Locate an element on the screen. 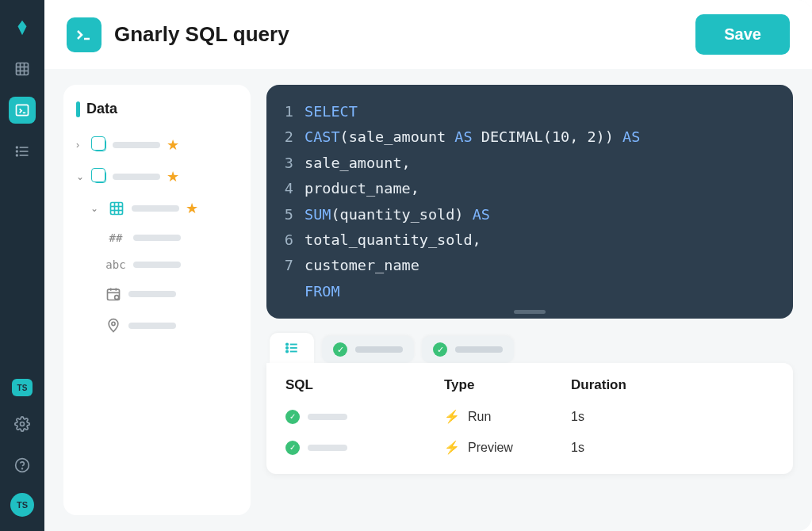 The width and height of the screenshot is (812, 531). code-line: 7customer_name is located at coordinates (530, 266).